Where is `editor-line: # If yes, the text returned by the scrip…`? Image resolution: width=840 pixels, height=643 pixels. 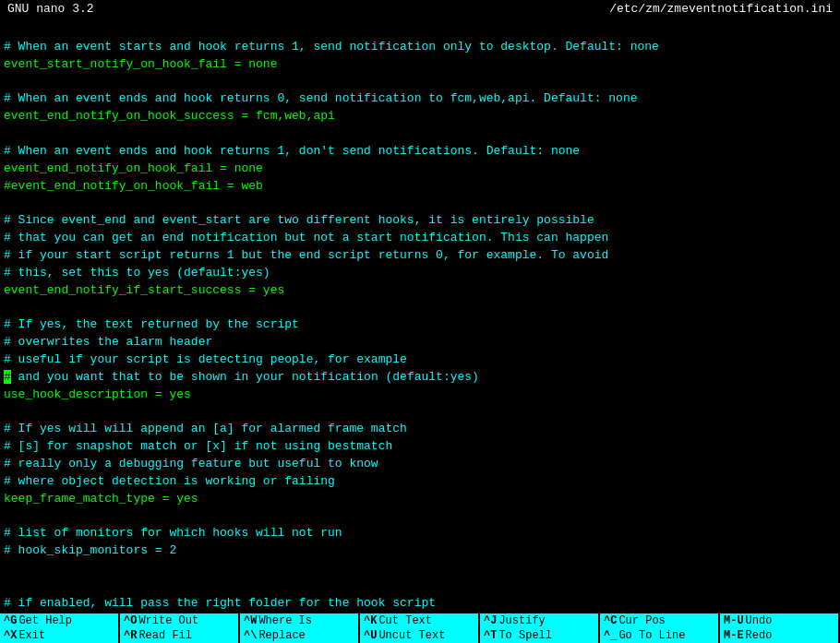 editor-line: # If yes, the text returned by the scrip… is located at coordinates (420, 325).